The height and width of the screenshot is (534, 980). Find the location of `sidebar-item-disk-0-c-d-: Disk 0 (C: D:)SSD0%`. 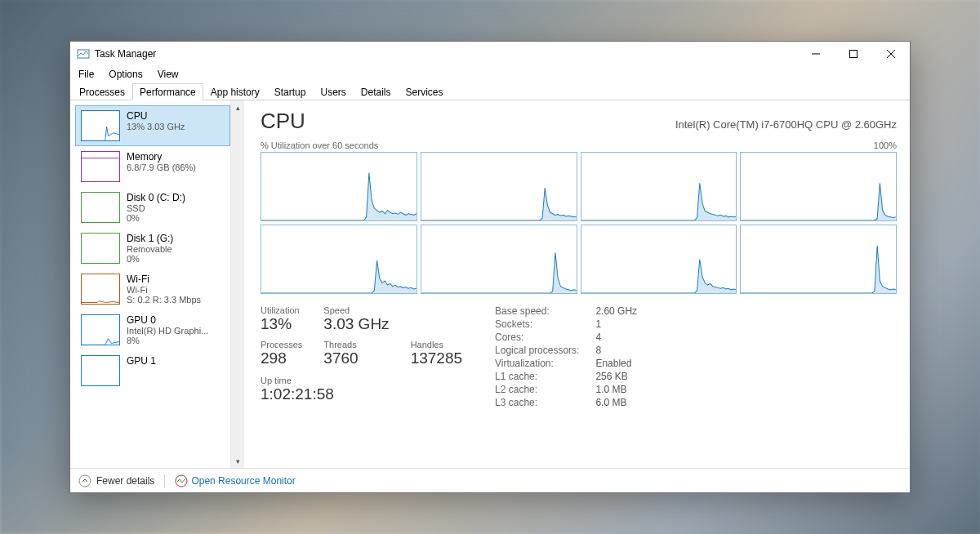

sidebar-item-disk-0-c-d-: Disk 0 (C: D:)SSD0% is located at coordinates (153, 207).